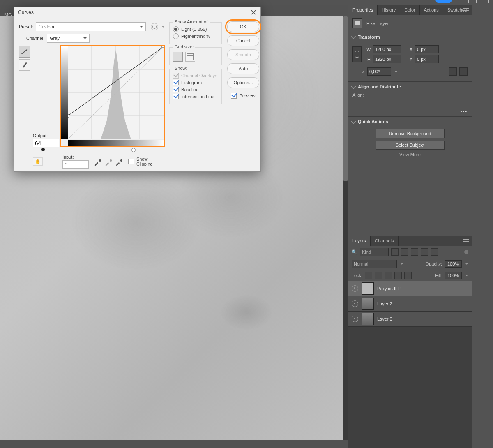 This screenshot has width=493, height=448. I want to click on opacity-value: 100%, so click(453, 264).